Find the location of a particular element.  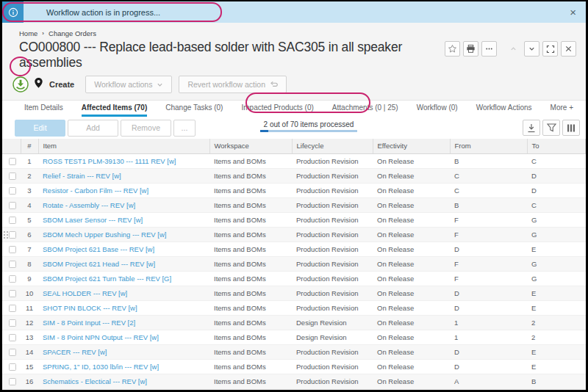

table-row: 8SBOM Project 621 Head --- REV [w]Items … is located at coordinates (294, 264).